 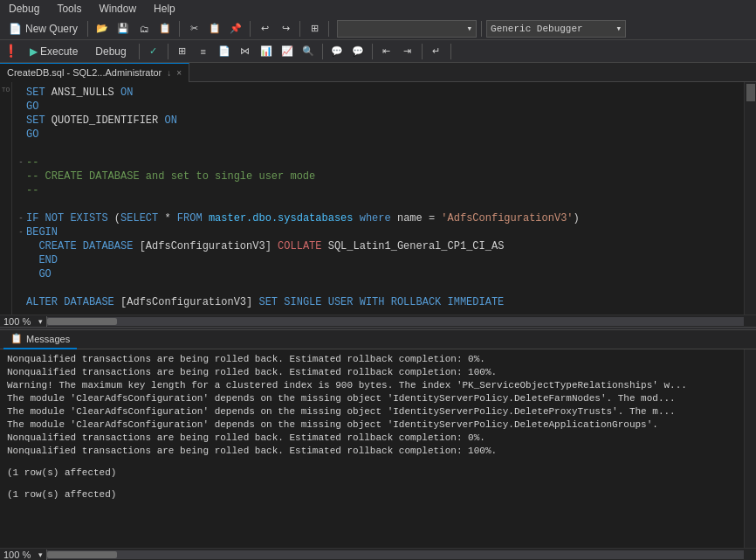 What do you see at coordinates (436, 52) in the screenshot?
I see `word-wrap: ↵` at bounding box center [436, 52].